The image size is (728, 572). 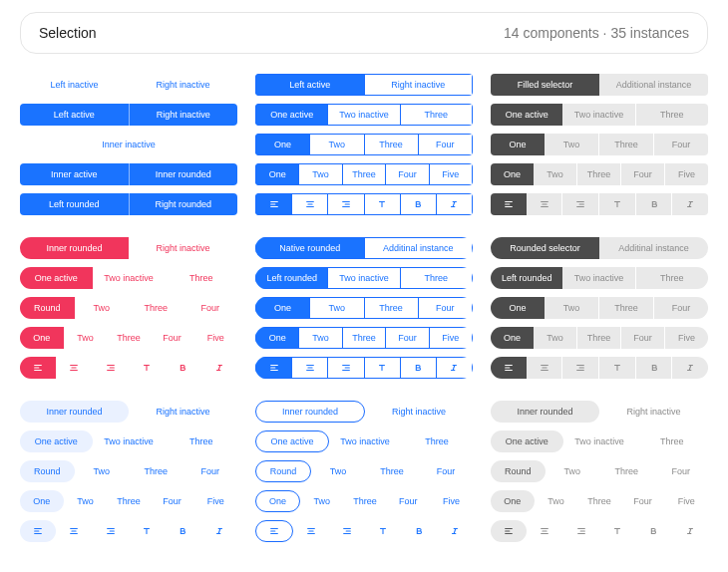 I want to click on seg-inner-active: Inner active, so click(x=74, y=174).